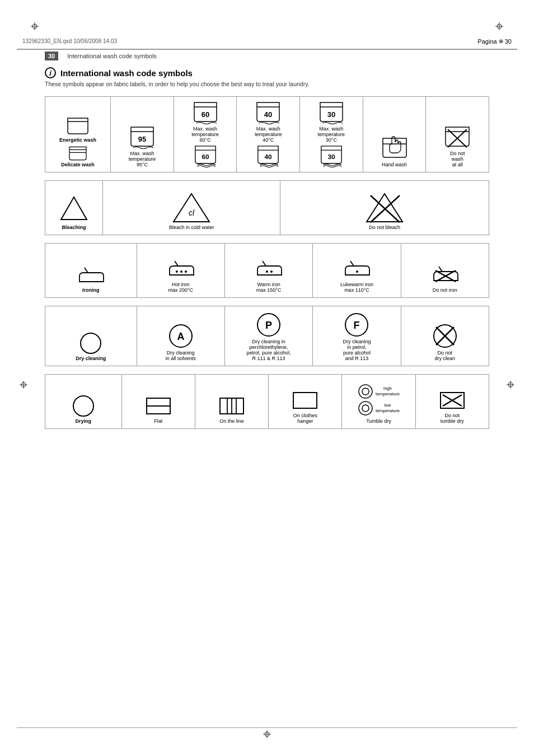 This screenshot has height=756, width=534. What do you see at coordinates (181, 356) in the screenshot?
I see `dry-clean-a-desc: Dry cleaningin all solvents` at bounding box center [181, 356].